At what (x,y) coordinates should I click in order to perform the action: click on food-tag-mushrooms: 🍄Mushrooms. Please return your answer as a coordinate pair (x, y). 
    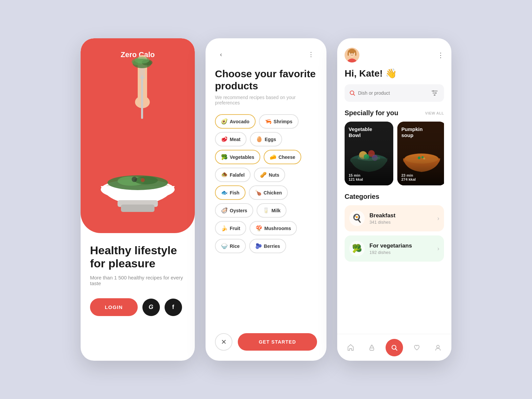
    Looking at the image, I should click on (273, 228).